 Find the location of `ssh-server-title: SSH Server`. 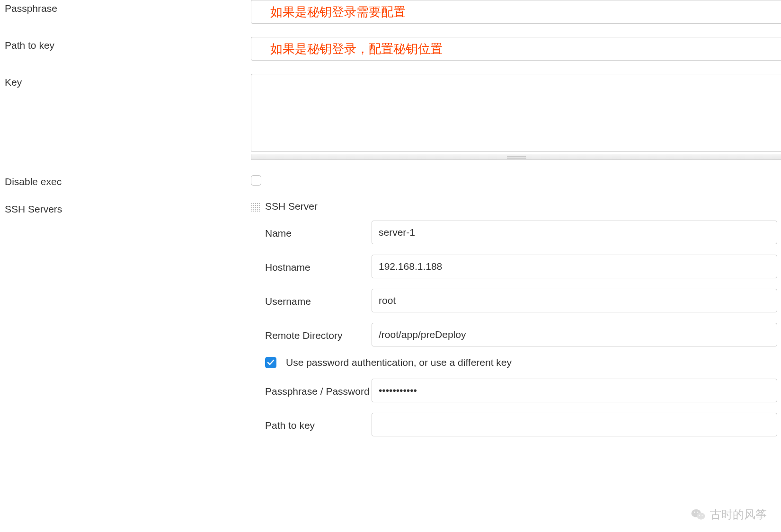

ssh-server-title: SSH Server is located at coordinates (523, 206).